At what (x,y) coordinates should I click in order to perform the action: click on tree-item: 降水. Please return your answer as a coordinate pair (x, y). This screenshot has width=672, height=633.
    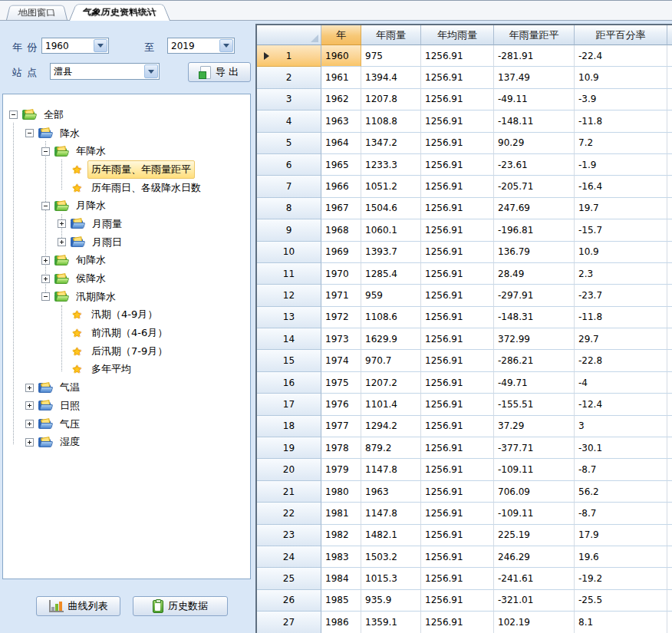
    Looking at the image, I should click on (127, 134).